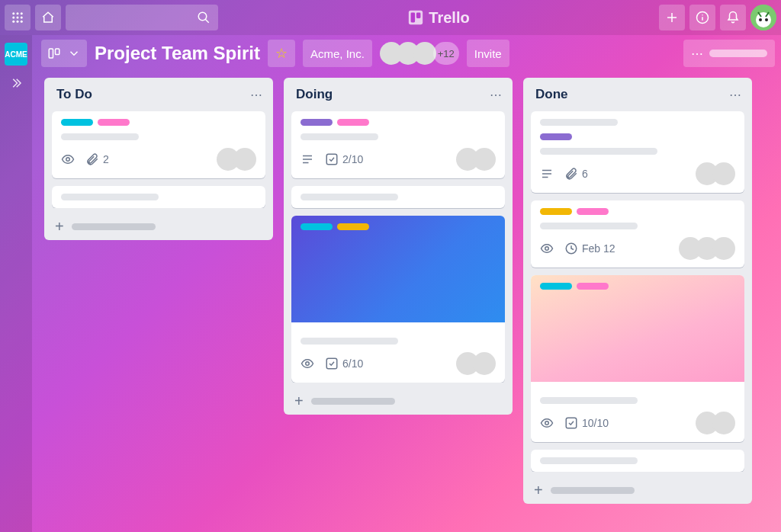  What do you see at coordinates (733, 18) in the screenshot?
I see `notifications-button` at bounding box center [733, 18].